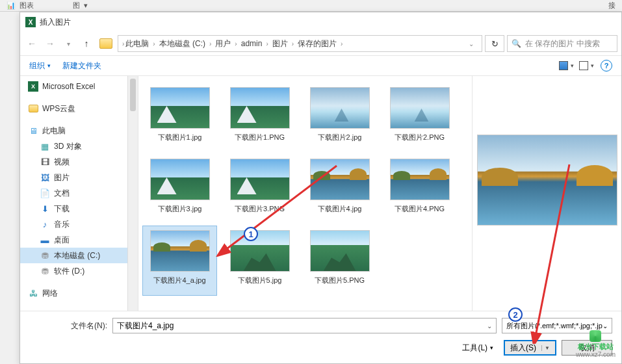  What do you see at coordinates (146, 326) in the screenshot?
I see `filename-value: 下载图片4_a.jpg` at bounding box center [146, 326].